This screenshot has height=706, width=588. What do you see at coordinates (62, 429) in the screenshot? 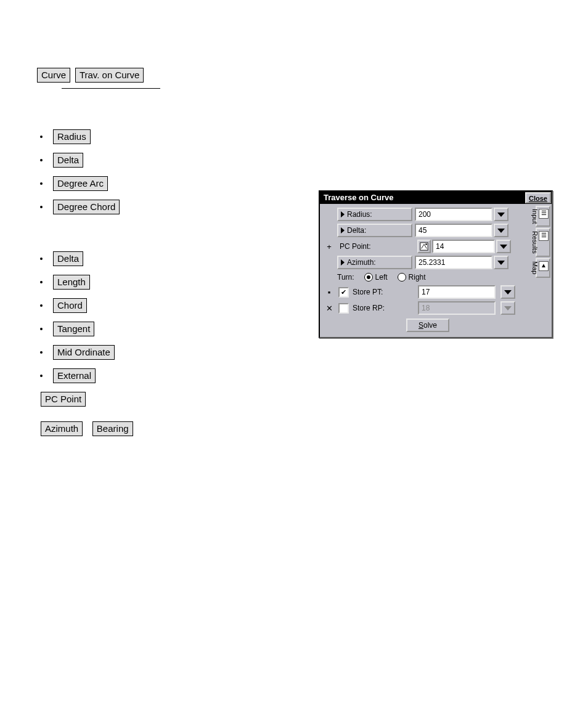
I see `azimuth-button: Azimuth` at bounding box center [62, 429].